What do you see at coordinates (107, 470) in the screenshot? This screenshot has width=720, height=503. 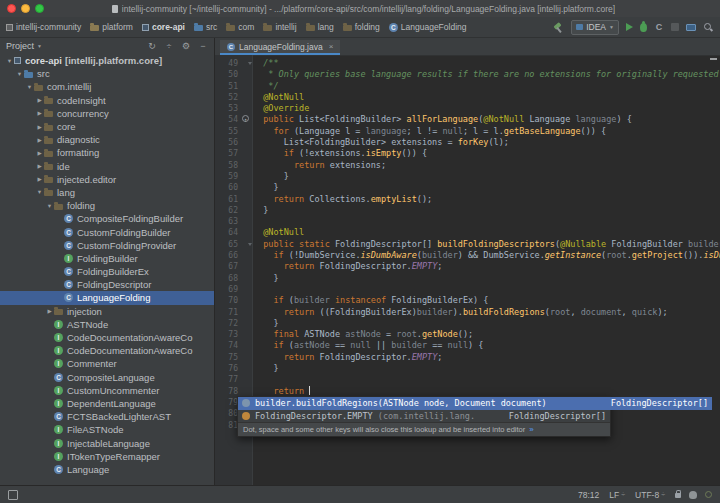 I see `tree-item-language: Language` at bounding box center [107, 470].